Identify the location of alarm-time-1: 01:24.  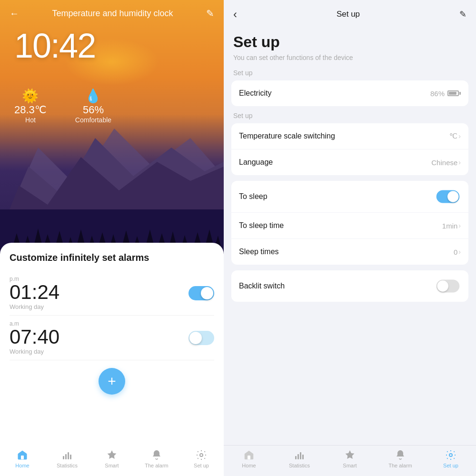
(34, 292).